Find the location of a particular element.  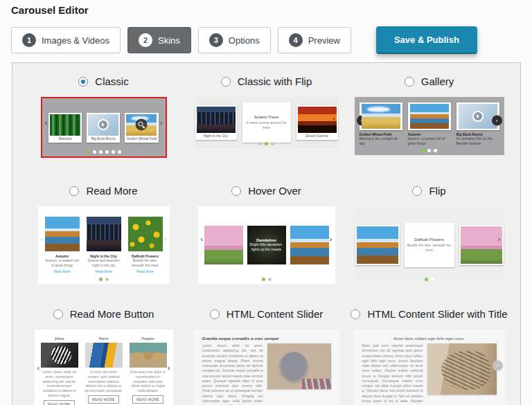

skin-preview-html-slider: Gravida neque convallis a cras semper Lo… is located at coordinates (267, 367).